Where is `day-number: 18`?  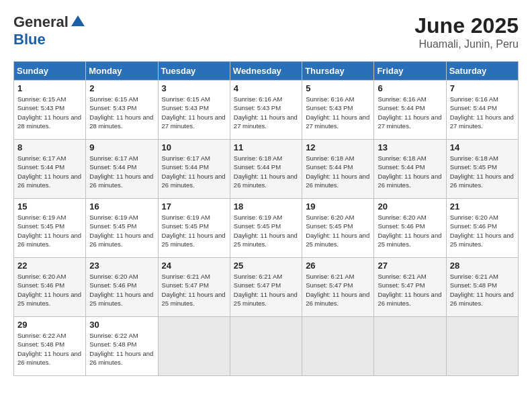
day-number: 18 is located at coordinates (266, 207).